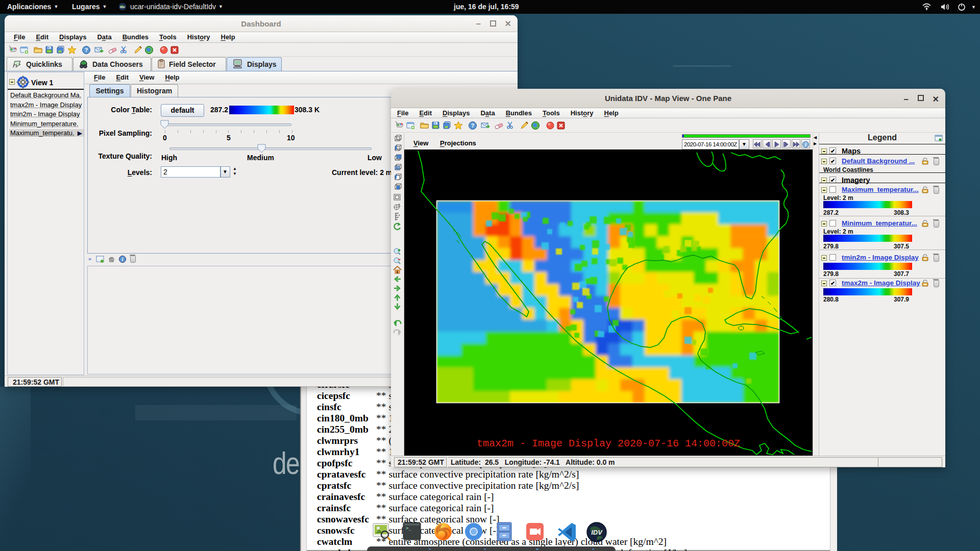 The image size is (980, 551). I want to click on svg-text:tmax2m - Image Display 2020-07: tmax2m - Image Display 2020-07-16 14:00:…, so click(608, 444).